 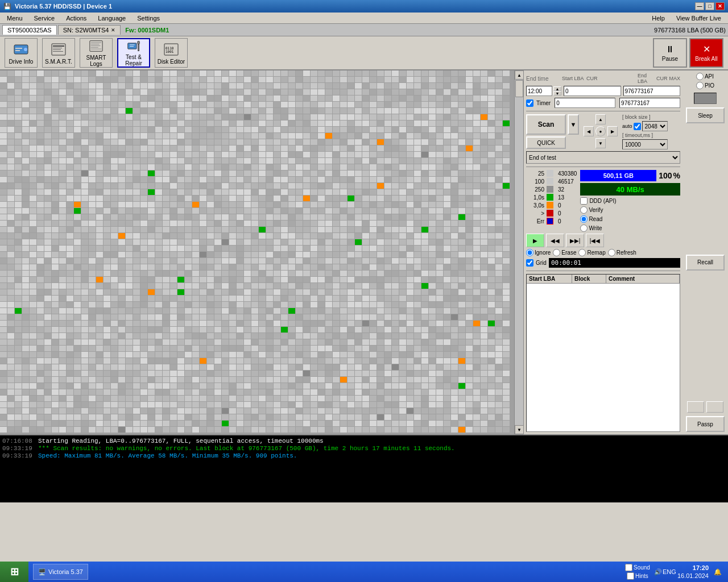 What do you see at coordinates (592, 252) in the screenshot?
I see `remap-radio-label: Remap` at bounding box center [592, 252].